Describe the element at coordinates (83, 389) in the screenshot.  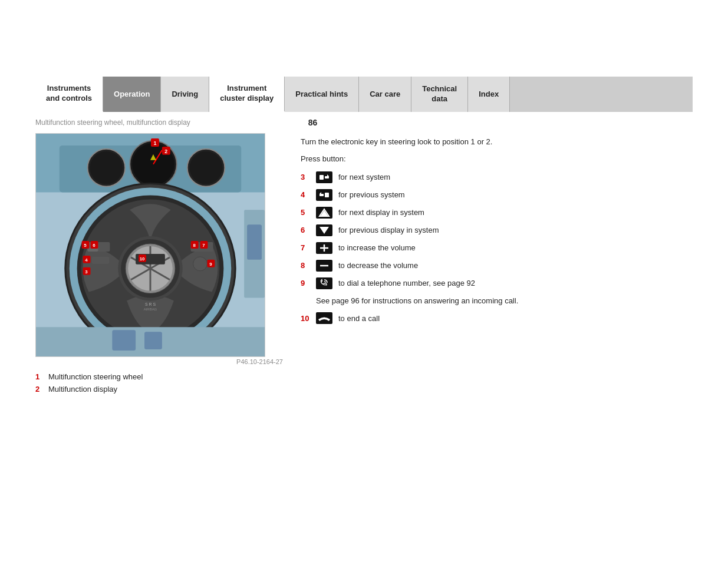
I see `caption-text-2: Multifunction display` at that location.